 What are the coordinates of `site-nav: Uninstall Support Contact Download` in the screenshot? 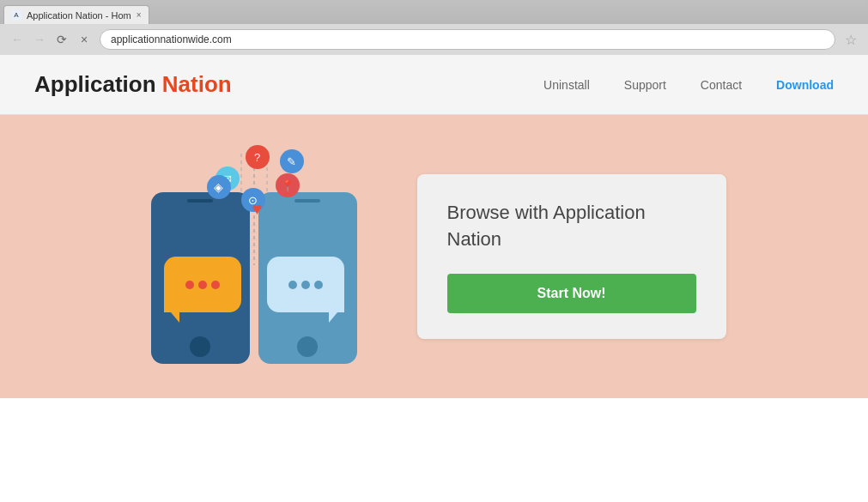 It's located at (689, 85).